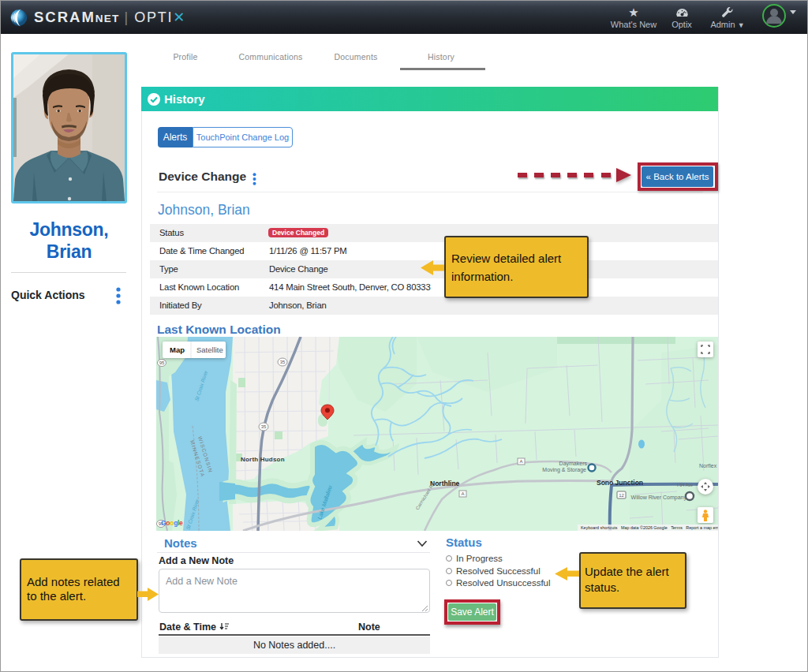  Describe the element at coordinates (210, 350) in the screenshot. I see `svg-text: Satellite` at that location.